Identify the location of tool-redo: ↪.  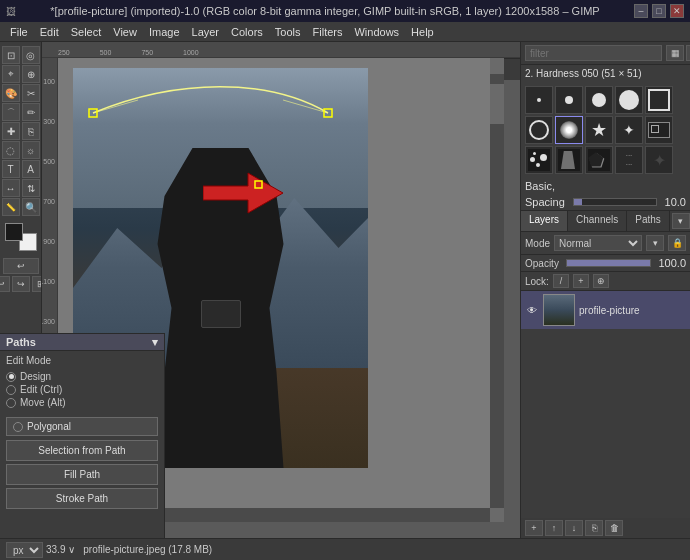
(21, 284).